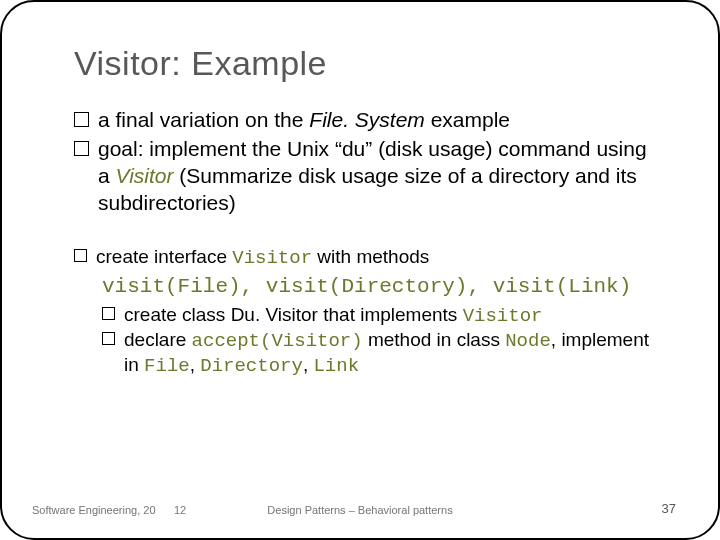  Describe the element at coordinates (367, 120) in the screenshot. I see `bullet-1-italic: File. System` at that location.